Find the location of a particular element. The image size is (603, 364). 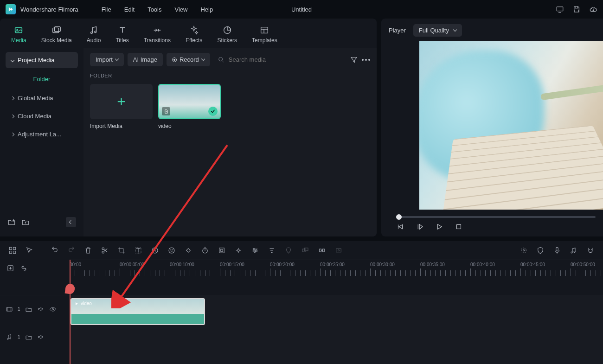

menu-file: File is located at coordinates (107, 9).